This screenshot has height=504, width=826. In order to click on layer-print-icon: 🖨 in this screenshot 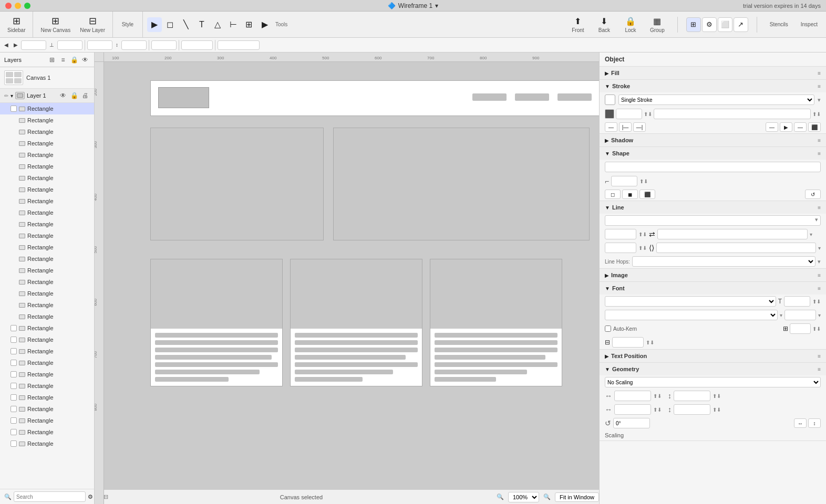, I will do `click(85, 96)`.